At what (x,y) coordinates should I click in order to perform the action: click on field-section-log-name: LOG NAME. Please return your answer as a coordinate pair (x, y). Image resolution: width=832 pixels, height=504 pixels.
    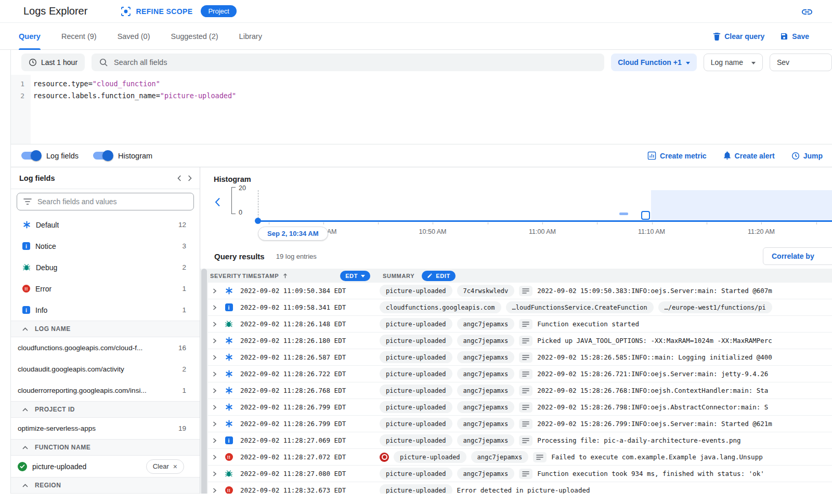
    Looking at the image, I should click on (105, 329).